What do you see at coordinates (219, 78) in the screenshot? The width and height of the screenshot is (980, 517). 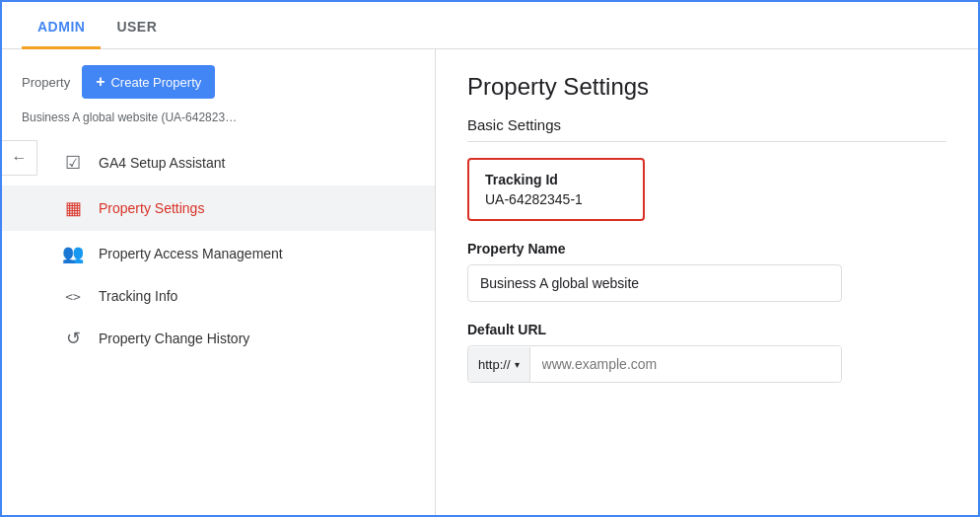 I see `sidebar-header: Property + Create Property` at bounding box center [219, 78].